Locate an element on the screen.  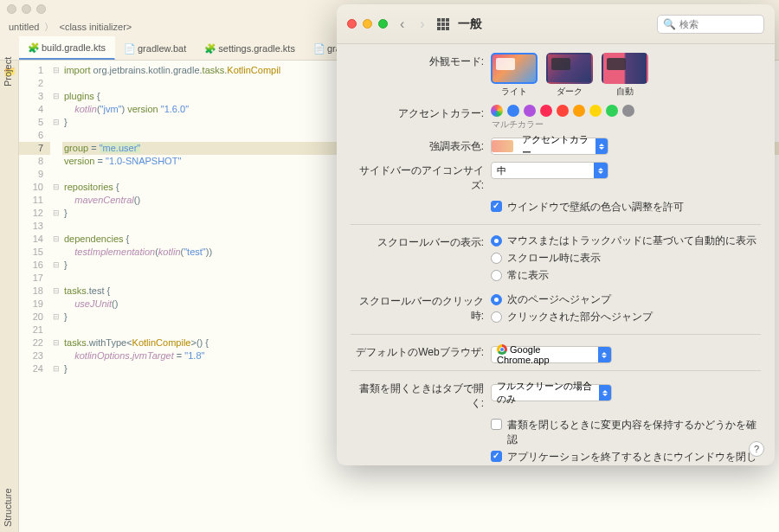
tab-gradlew-bat: 📄gradlew.bat is located at coordinates (156, 48).